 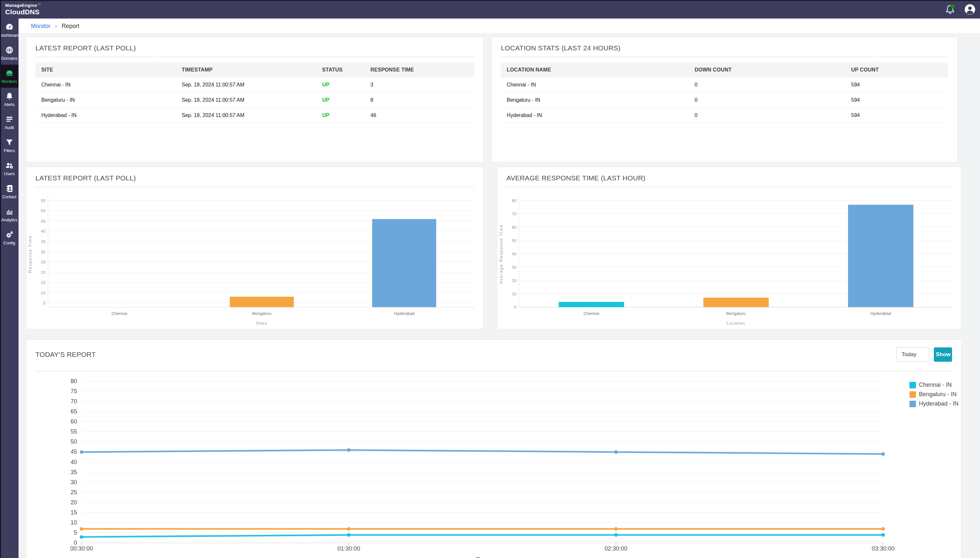 I want to click on legend-label: Bengaluru - IN, so click(x=938, y=394).